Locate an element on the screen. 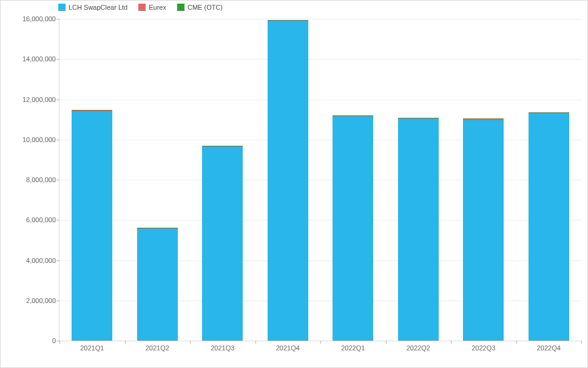  x-tick-label: 2021Q4 is located at coordinates (288, 346).